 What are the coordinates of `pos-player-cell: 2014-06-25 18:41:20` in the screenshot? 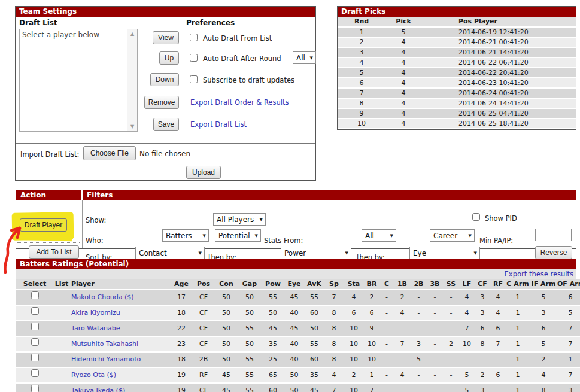 It's located at (499, 123).